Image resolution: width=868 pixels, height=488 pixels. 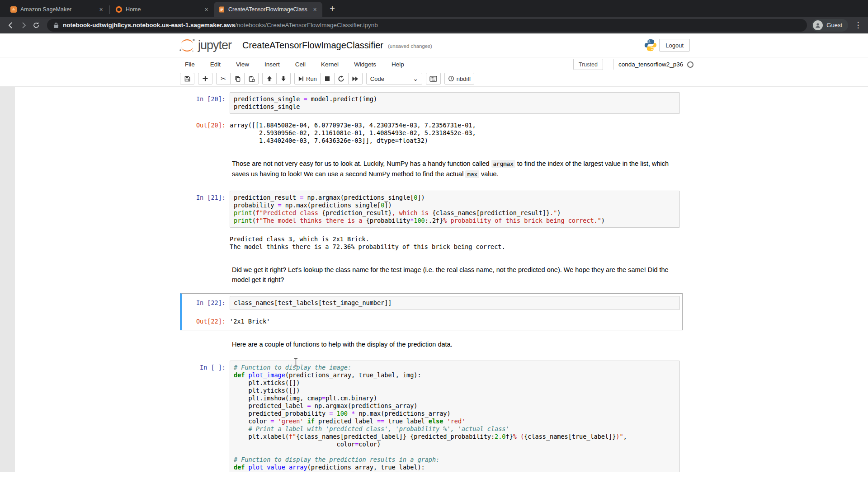 I want to click on code-cell: In [20]:predictions_single = model.predi…, so click(x=431, y=119).